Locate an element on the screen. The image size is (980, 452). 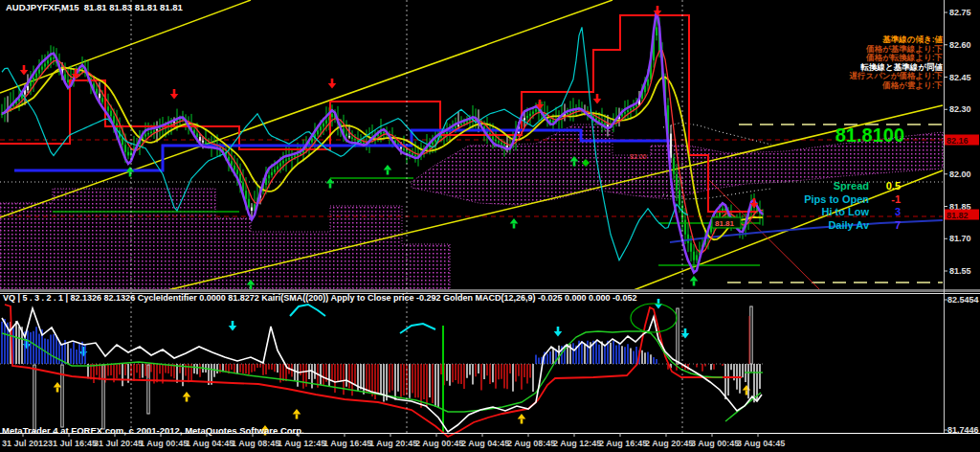
svg-text: 31 Jul 20:45 is located at coordinates (119, 443).